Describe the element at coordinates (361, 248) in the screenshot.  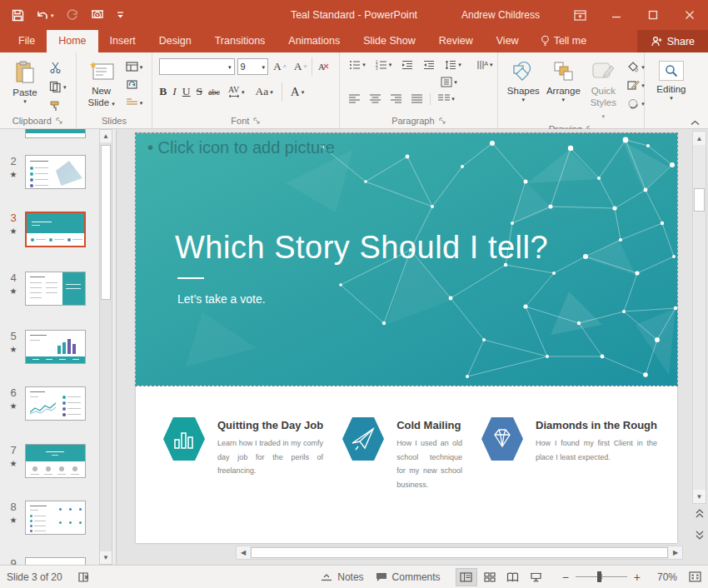
I see `slide-title: Which Story Should I tell?` at that location.